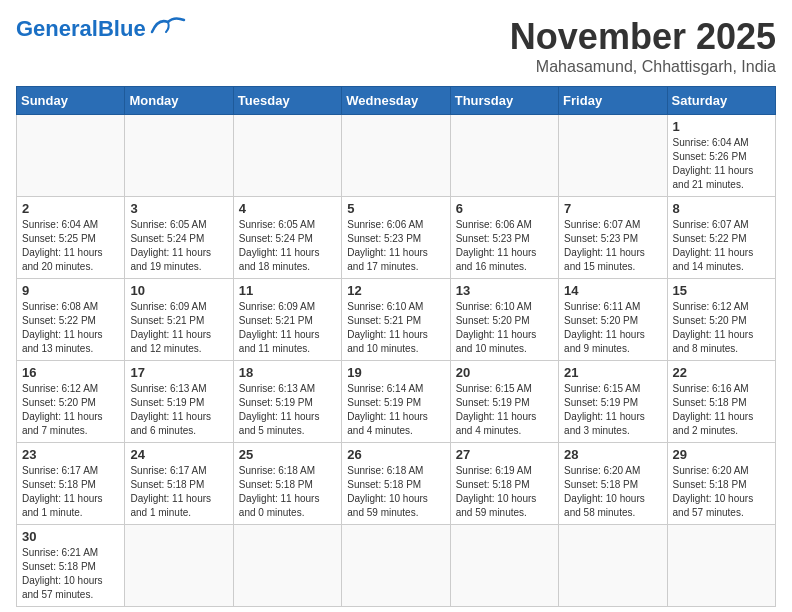  Describe the element at coordinates (396, 238) in the screenshot. I see `calendar-day-cell: 5Sunrise: 6:06 AM Sunset: 5:23 PM Daylig…` at that location.